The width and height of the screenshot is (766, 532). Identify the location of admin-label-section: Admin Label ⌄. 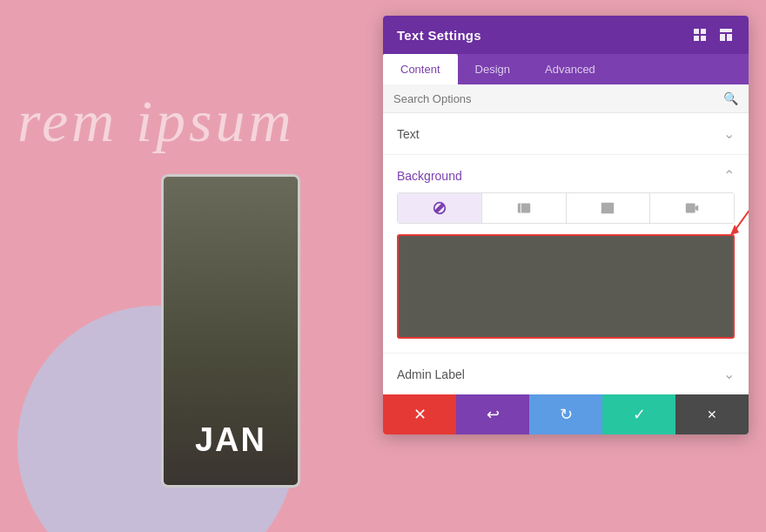
(566, 374).